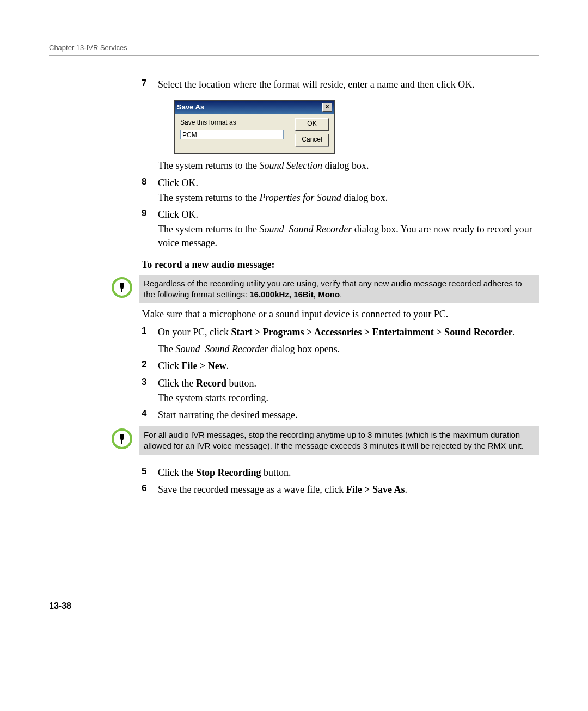  I want to click on step-9: 9 Click OK. The system returns to the So…, so click(340, 230).